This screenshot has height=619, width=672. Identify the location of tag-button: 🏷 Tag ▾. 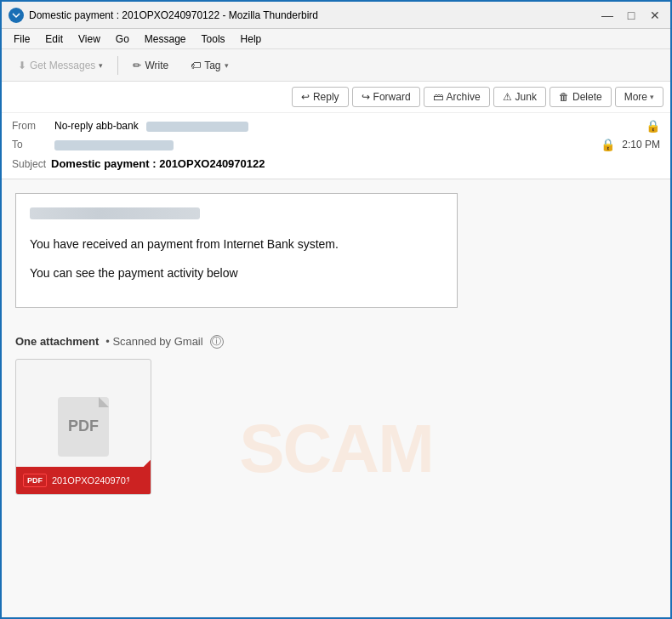
(209, 65).